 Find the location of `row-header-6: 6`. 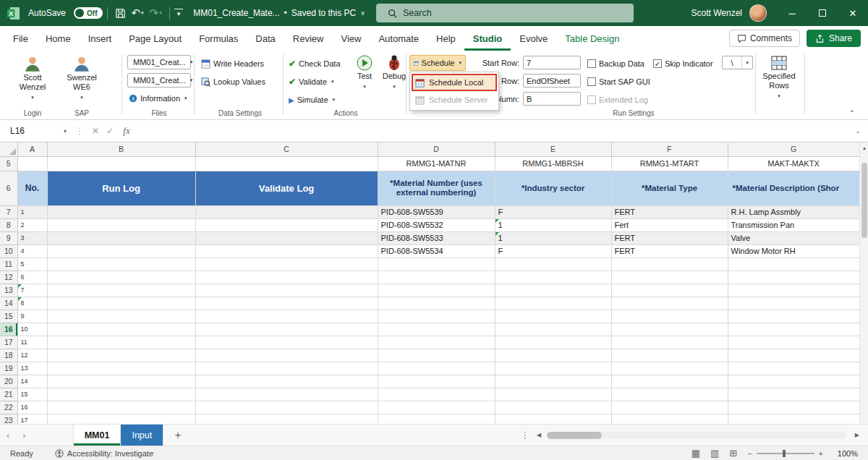

row-header-6: 6 is located at coordinates (9, 188).